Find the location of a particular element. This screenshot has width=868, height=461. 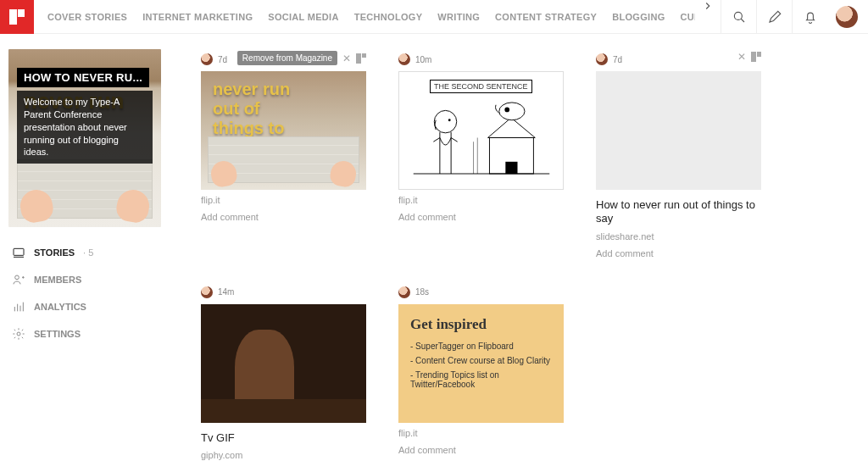

slide-bullet: - SuperTagger on Flipboard is located at coordinates (481, 346).